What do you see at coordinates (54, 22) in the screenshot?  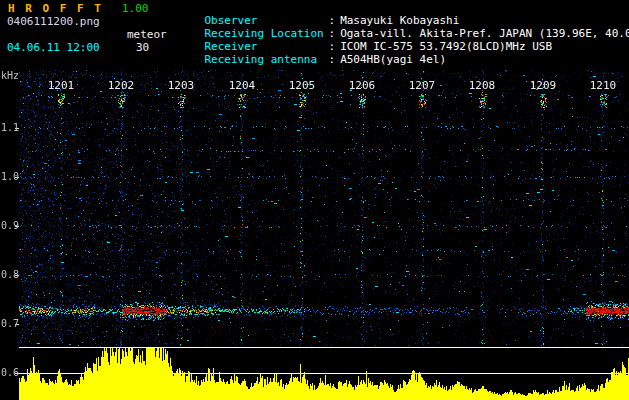 I see `output-filename: 0406111200.png` at bounding box center [54, 22].